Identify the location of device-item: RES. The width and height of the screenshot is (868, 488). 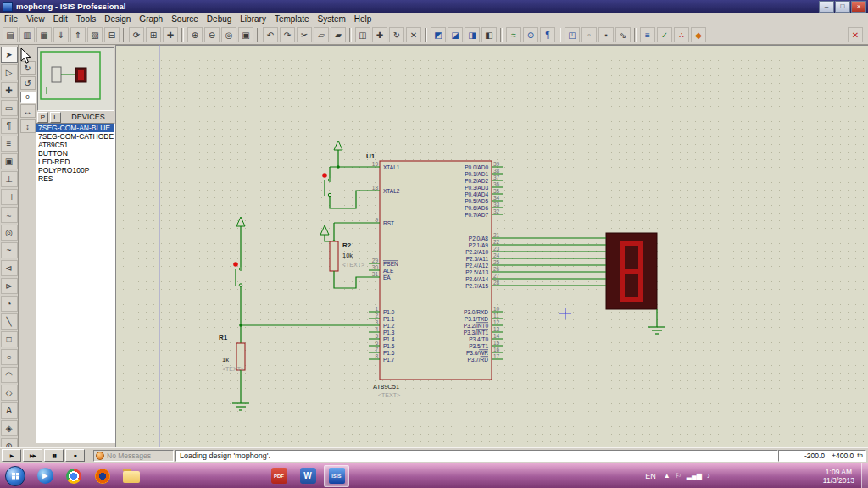
(75, 179).